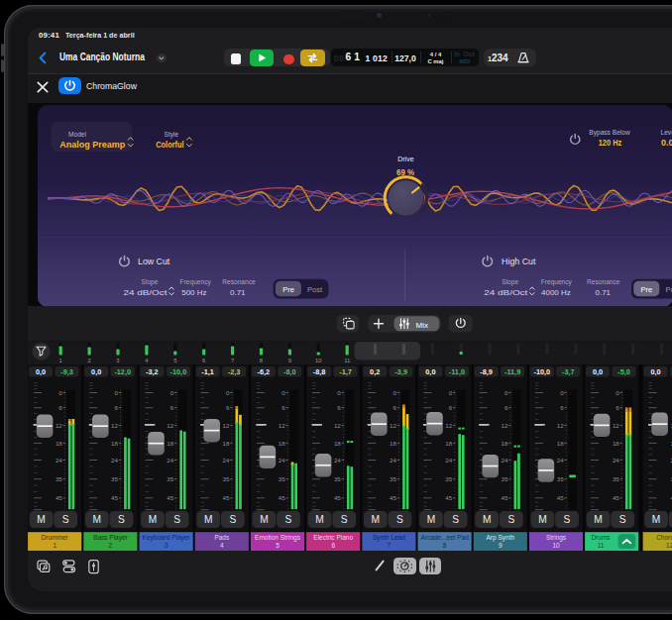 Image resolution: width=672 pixels, height=620 pixels. I want to click on svg-text: Level Trim, so click(666, 131).